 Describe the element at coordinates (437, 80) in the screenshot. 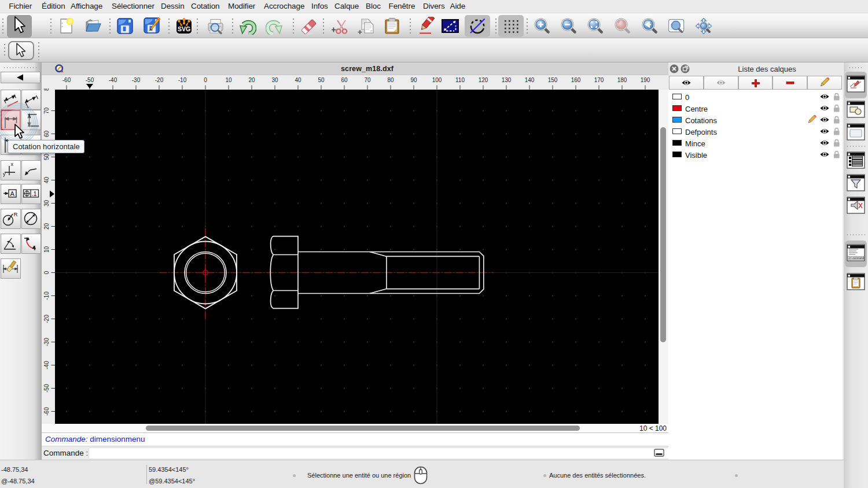

I see `svg-text: 100` at that location.